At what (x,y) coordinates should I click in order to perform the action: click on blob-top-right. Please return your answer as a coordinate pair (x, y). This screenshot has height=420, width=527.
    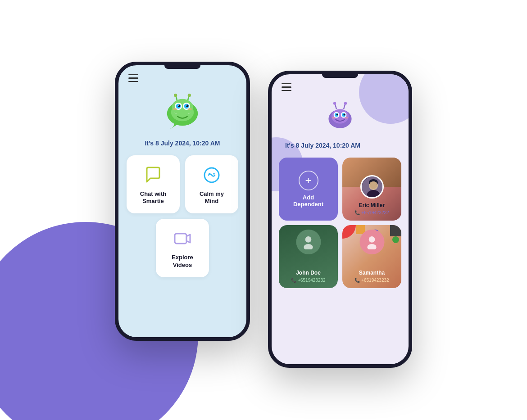
    Looking at the image, I should click on (384, 99).